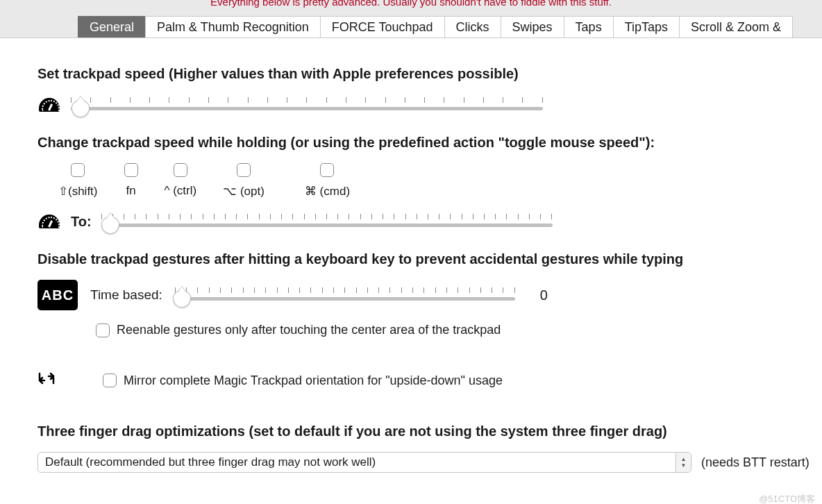 This screenshot has width=822, height=504. What do you see at coordinates (244, 180) in the screenshot?
I see `modifier-opt: ⌥ (opt)` at bounding box center [244, 180].